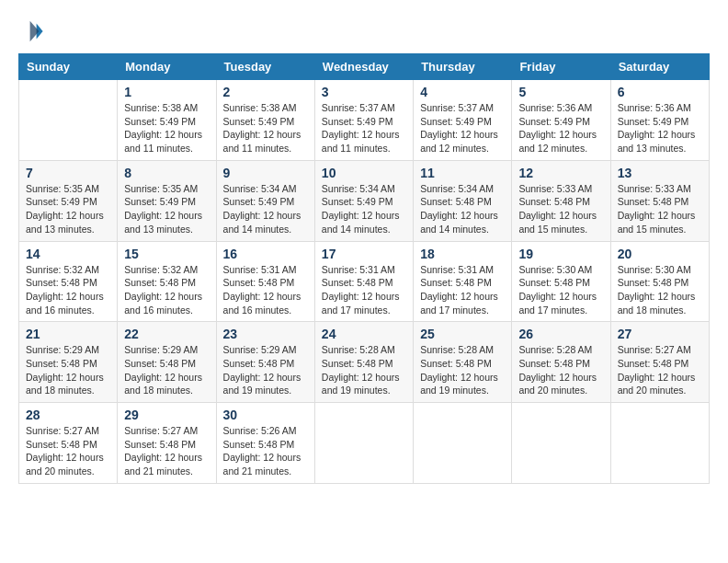 The height and width of the screenshot is (563, 728). What do you see at coordinates (167, 201) in the screenshot?
I see `calendar-cell: 8Sunrise: 5:35 AM Sunset: 5:49 PM Daylig…` at bounding box center [167, 201].